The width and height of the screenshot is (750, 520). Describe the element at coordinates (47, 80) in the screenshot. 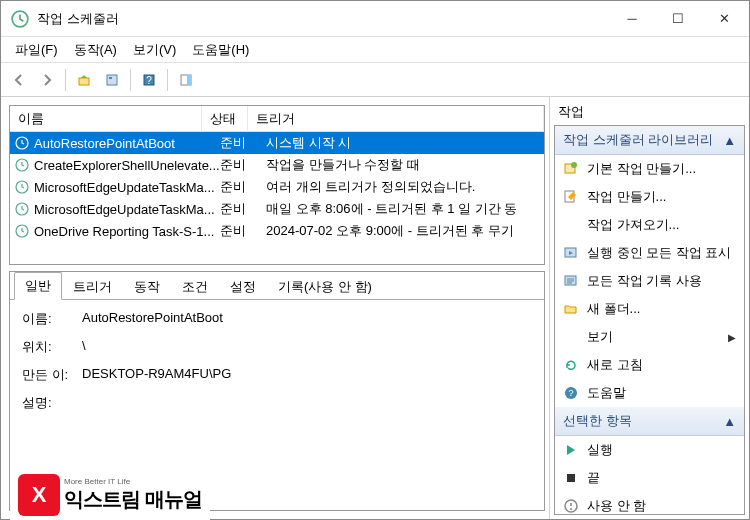

I see `forward-button` at that location.